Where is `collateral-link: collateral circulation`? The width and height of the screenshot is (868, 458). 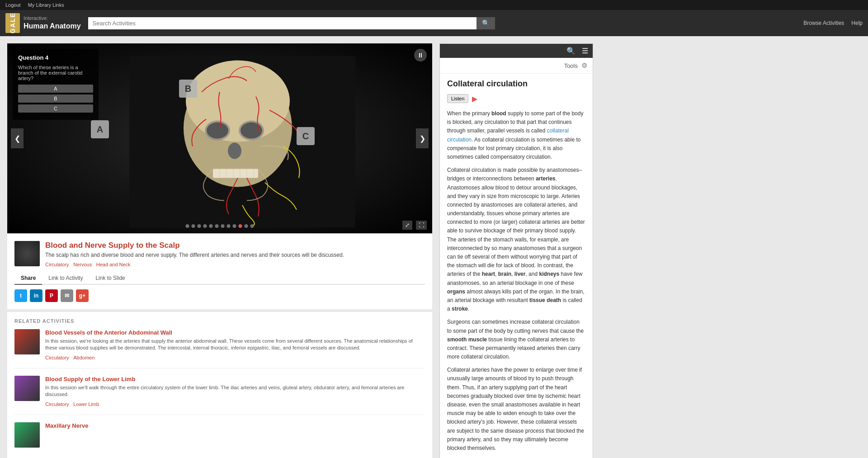
collateral-link: collateral circulation is located at coordinates (508, 135).